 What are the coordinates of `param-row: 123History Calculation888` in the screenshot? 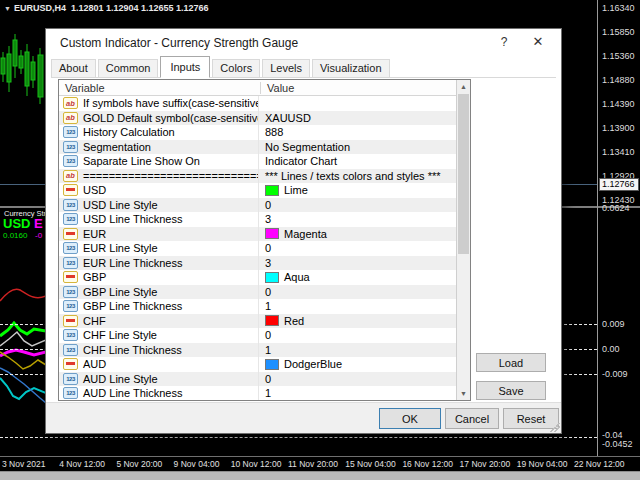 It's located at (258, 132).